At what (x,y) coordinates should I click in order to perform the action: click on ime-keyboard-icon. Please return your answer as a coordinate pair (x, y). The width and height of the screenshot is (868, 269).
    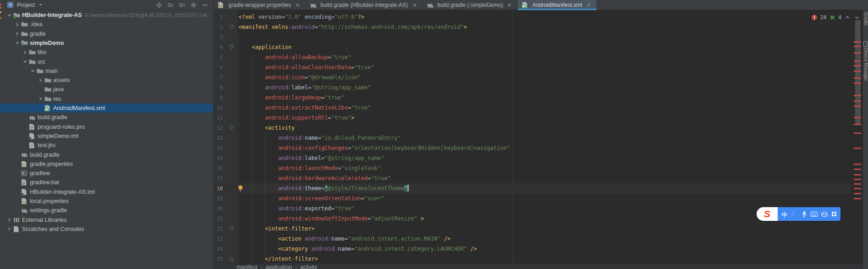
    Looking at the image, I should click on (814, 214).